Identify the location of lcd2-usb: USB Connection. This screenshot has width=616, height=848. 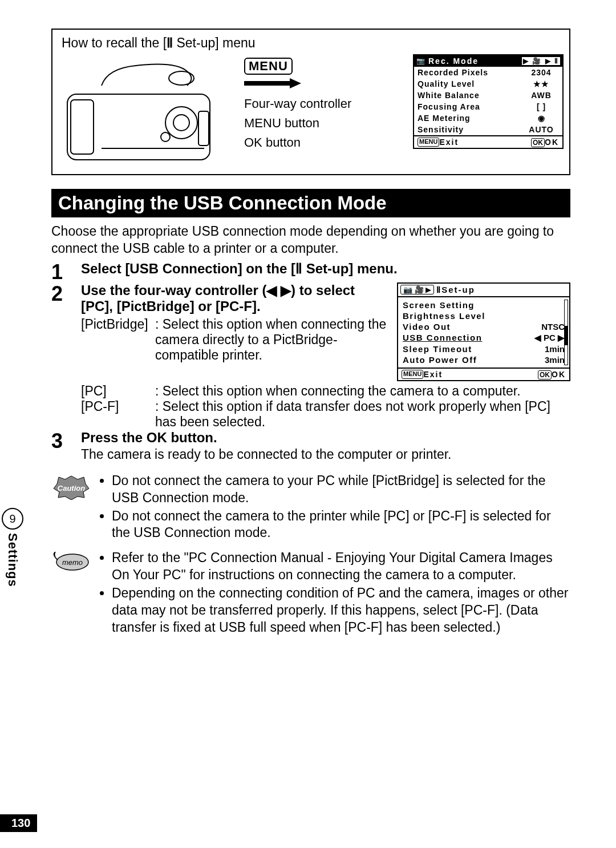
(443, 338).